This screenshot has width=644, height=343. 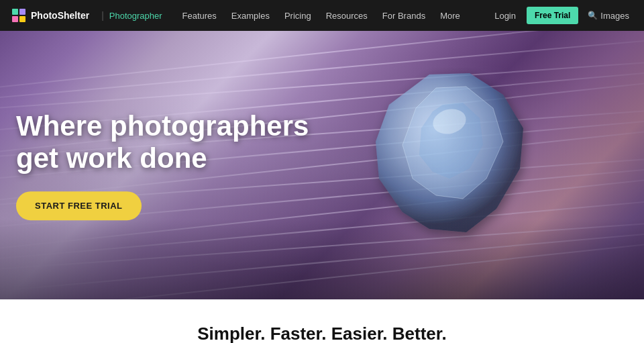 What do you see at coordinates (162, 142) in the screenshot?
I see `hero-heading: Where photographers get work done` at bounding box center [162, 142].